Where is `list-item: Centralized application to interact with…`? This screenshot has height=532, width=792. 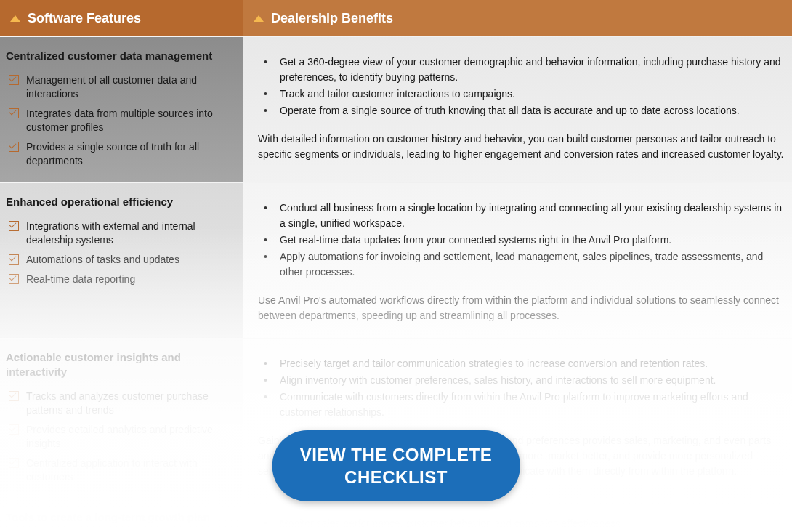
list-item: Centralized application to interact with… is located at coordinates (119, 470).